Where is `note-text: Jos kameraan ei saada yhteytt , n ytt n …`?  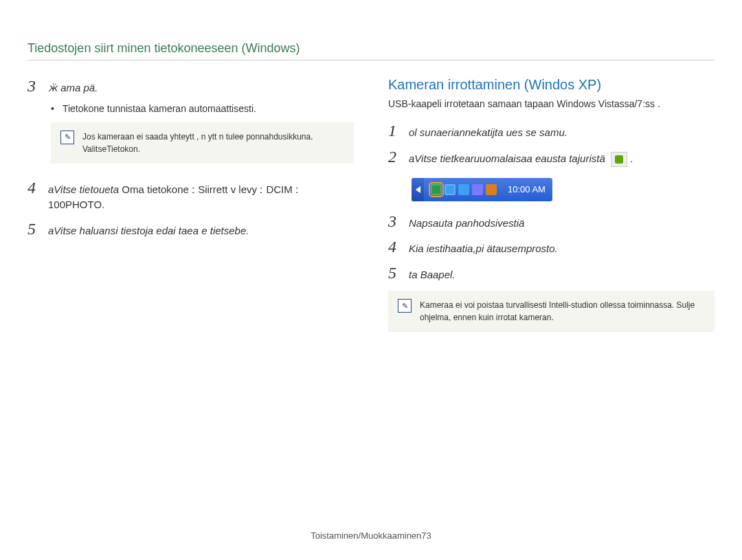 note-text: Jos kameraan ei saada yhteytt , n ytt n … is located at coordinates (213, 143).